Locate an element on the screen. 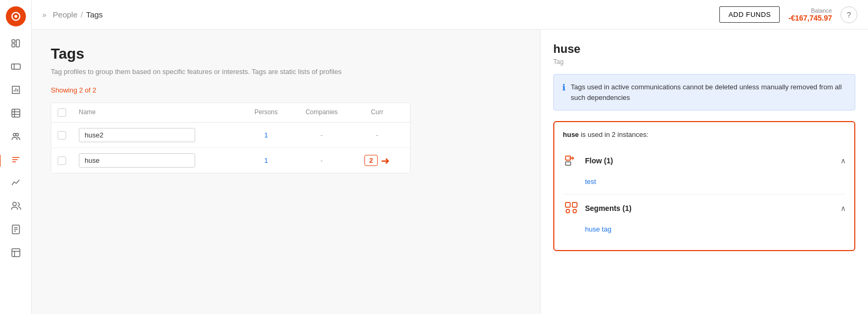  breadcrumb: People / Tags is located at coordinates (78, 15).